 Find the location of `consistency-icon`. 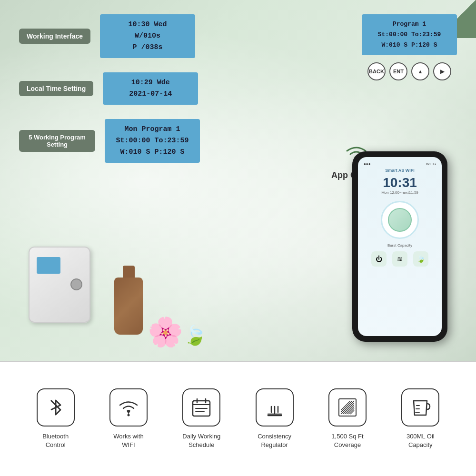

consistency-icon is located at coordinates (275, 407).